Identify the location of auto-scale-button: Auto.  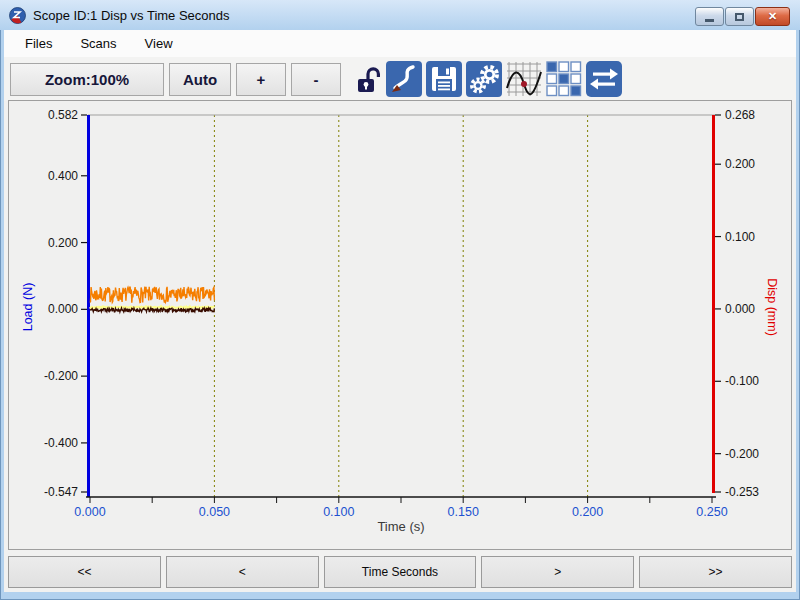
(200, 80).